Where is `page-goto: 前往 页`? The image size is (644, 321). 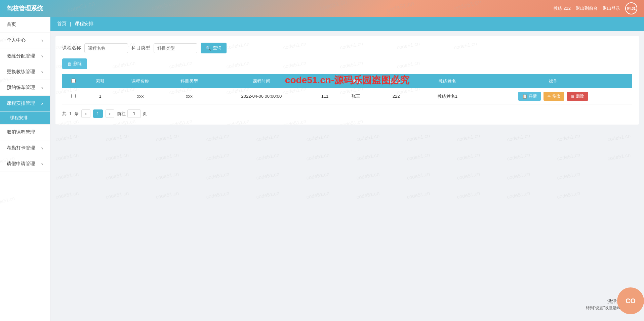 page-goto: 前往 页 is located at coordinates (132, 113).